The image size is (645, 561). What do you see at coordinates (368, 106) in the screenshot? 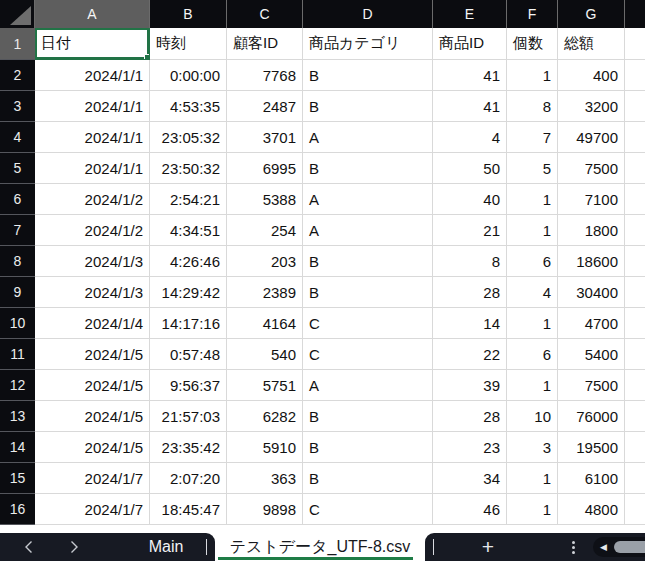
I see `cell-D3: B` at bounding box center [368, 106].